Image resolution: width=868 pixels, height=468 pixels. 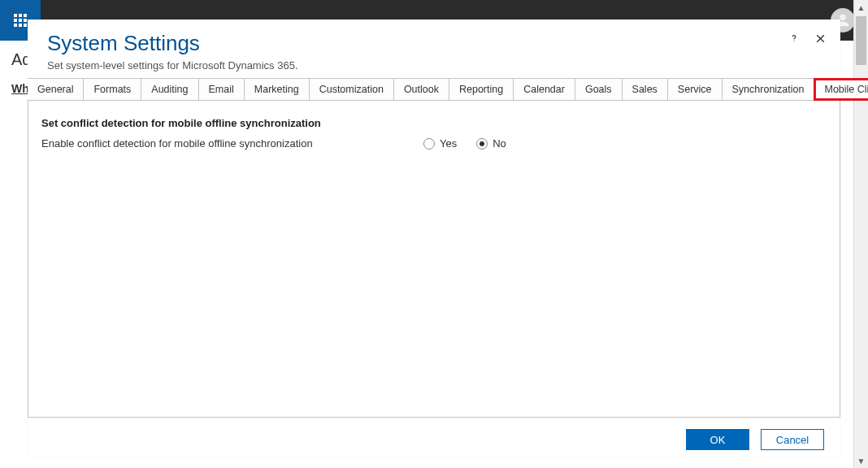 I want to click on dialog-title: System Settings, so click(x=434, y=44).